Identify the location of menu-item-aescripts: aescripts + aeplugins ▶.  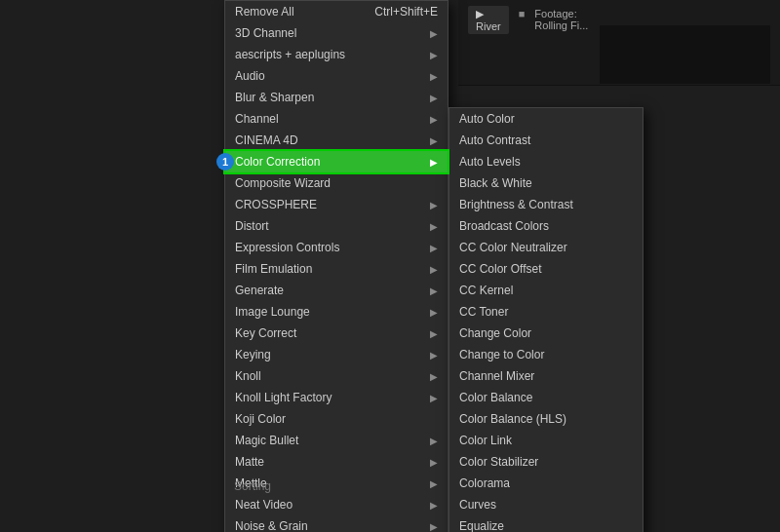
(336, 55).